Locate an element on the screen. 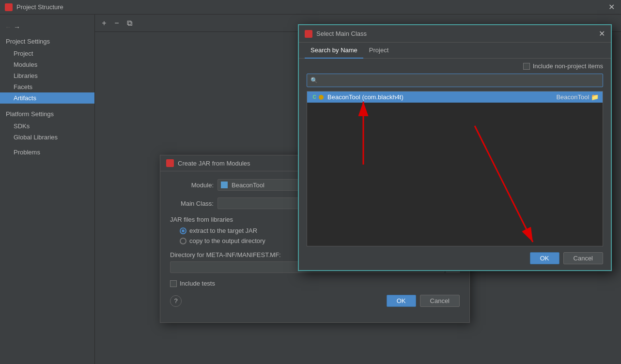 Image resolution: width=621 pixels, height=364 pixels. copy-label: copy to the output directory is located at coordinates (228, 241).